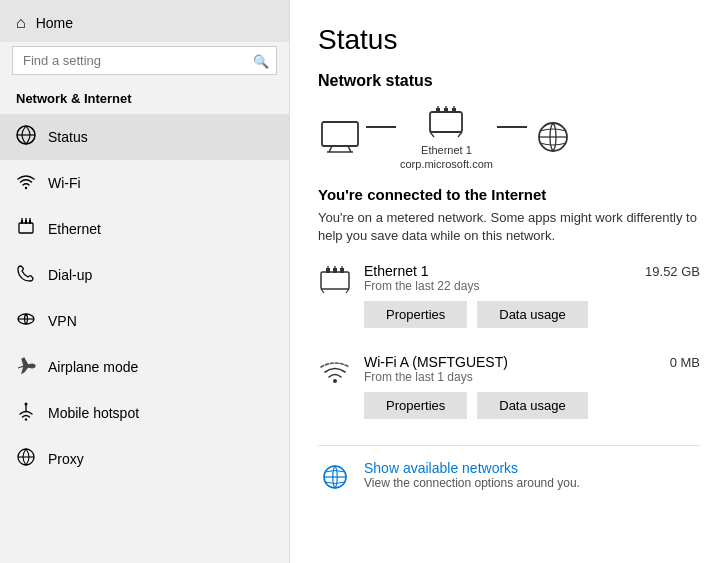 The width and height of the screenshot is (728, 563). I want to click on sidebar-item-wifi: Wi-Fi, so click(144, 183).